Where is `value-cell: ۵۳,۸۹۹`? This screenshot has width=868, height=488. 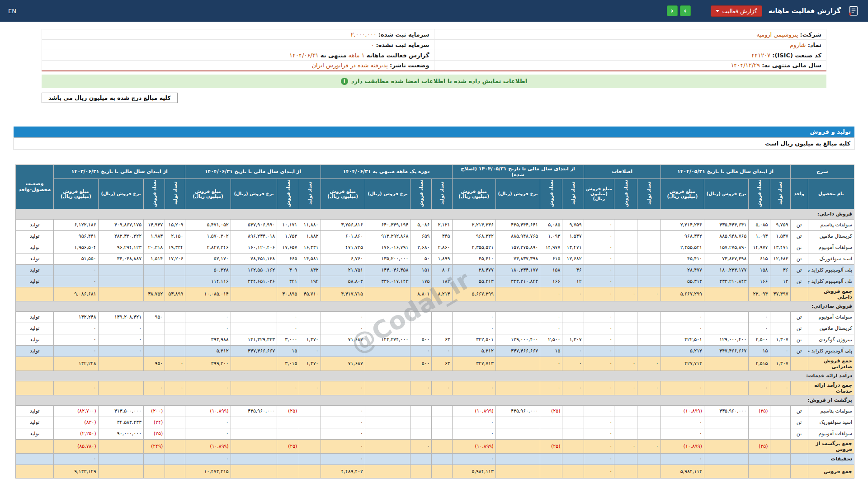 value-cell: ۵۳,۸۹۹ is located at coordinates (175, 294).